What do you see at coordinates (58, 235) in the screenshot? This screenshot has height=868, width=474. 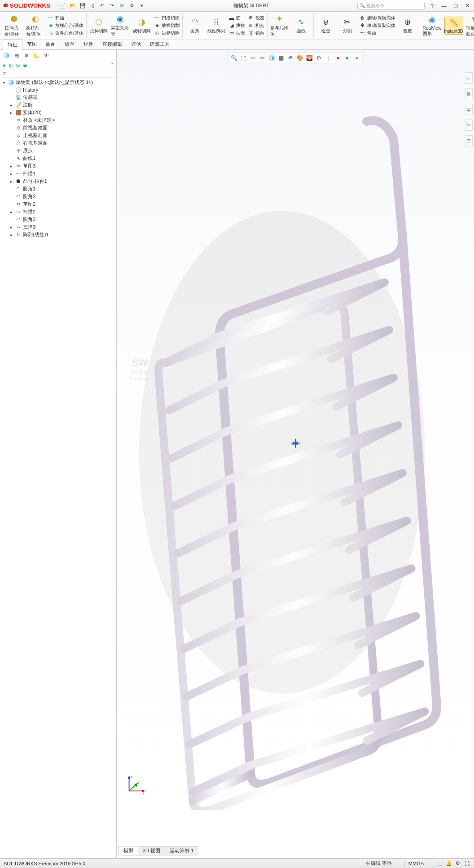 I see `tree-node: ▸⁞⁞阵列(线性)1` at bounding box center [58, 235].